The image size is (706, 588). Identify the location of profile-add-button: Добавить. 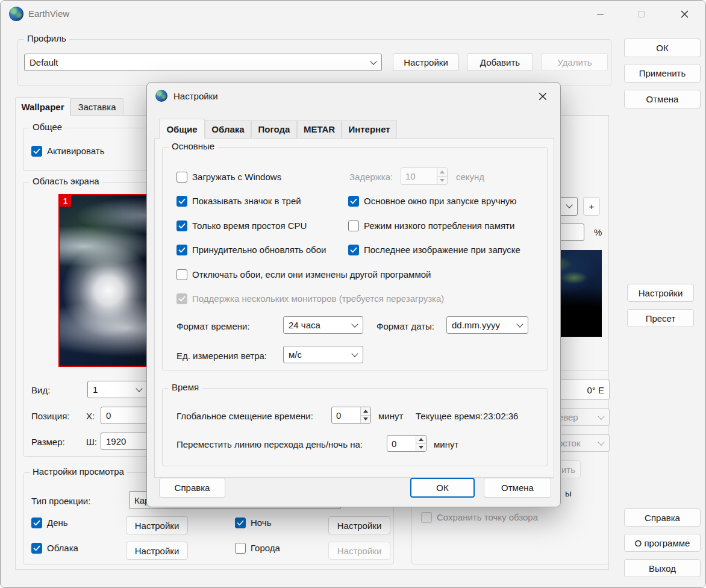
(500, 62).